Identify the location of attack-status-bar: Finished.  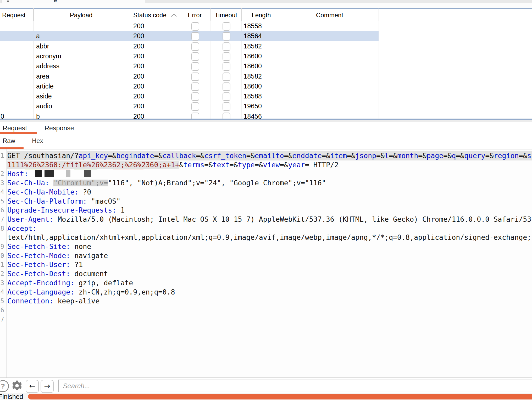
(266, 397).